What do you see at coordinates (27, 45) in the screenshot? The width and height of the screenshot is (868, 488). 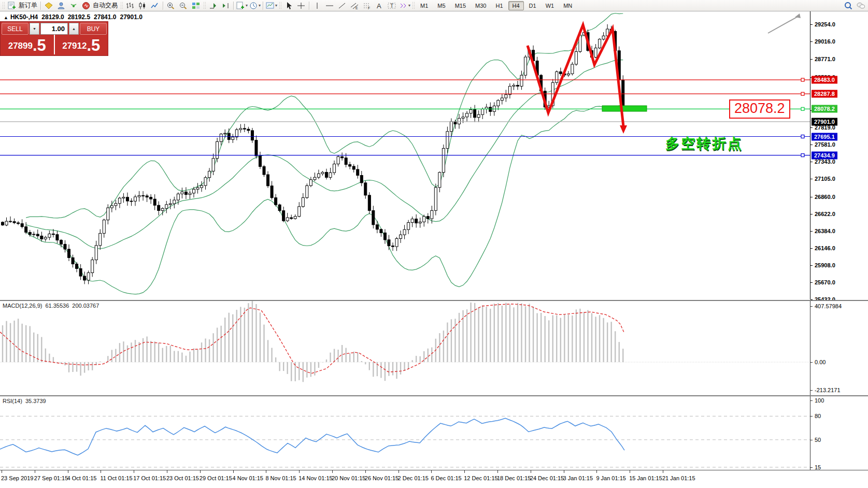 I see `sell-price: 27899.5` at bounding box center [27, 45].